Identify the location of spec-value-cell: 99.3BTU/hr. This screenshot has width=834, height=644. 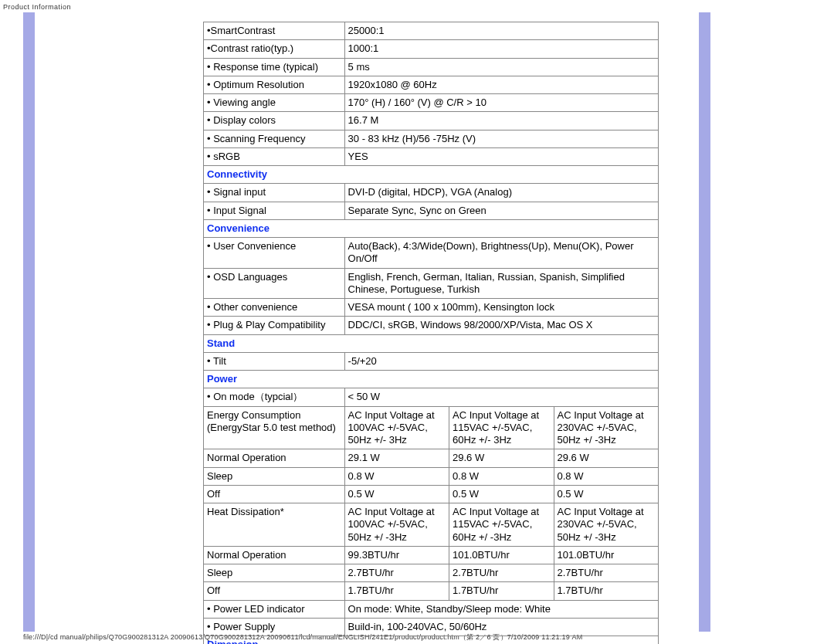
(397, 554).